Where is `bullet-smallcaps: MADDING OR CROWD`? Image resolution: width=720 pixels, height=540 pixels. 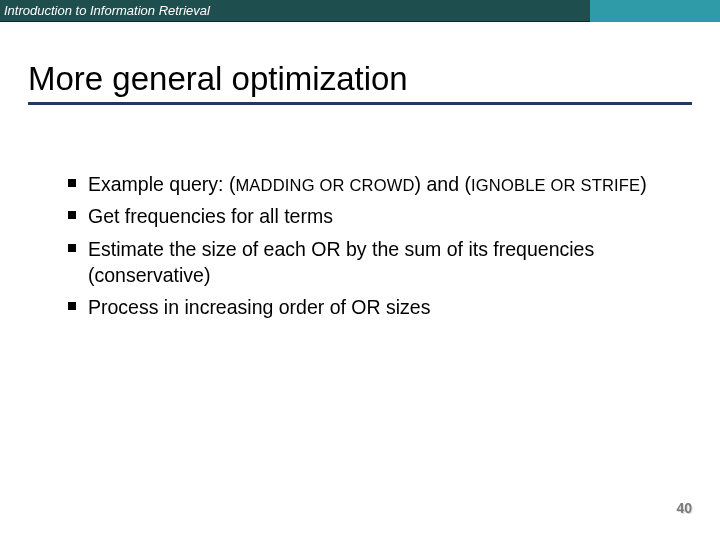
bullet-smallcaps: MADDING OR CROWD is located at coordinates (324, 185).